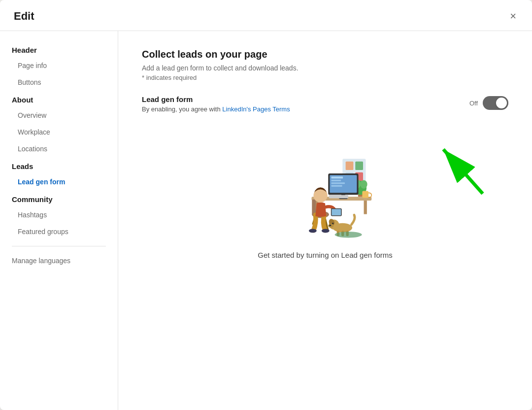  Describe the element at coordinates (59, 166) in the screenshot. I see `sidebar-section-leads: Leads` at that location.